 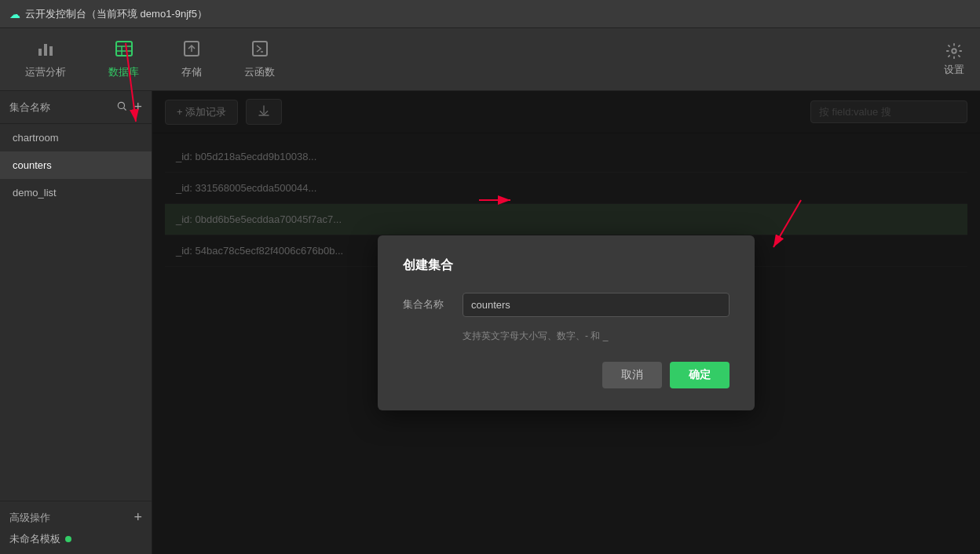 I want to click on collection-name-input, so click(x=596, y=304).